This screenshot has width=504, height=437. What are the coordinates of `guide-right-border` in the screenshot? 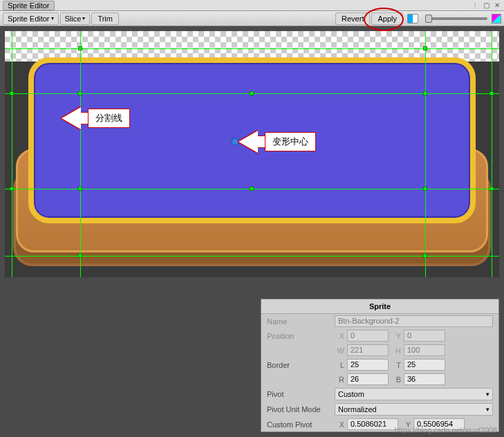 It's located at (426, 154).